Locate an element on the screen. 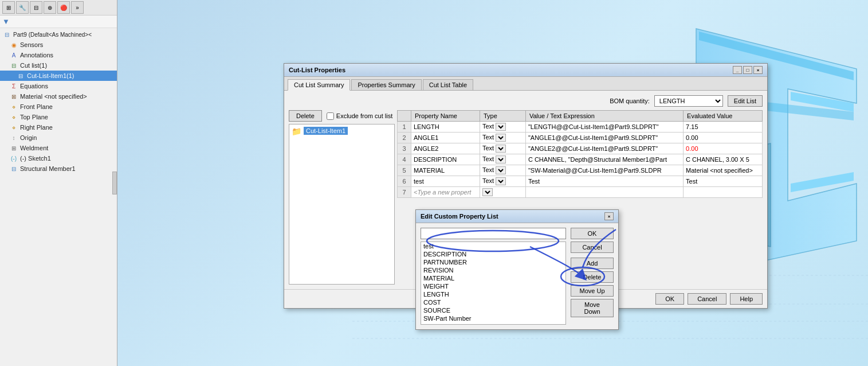 This screenshot has width=868, height=366. row-num-1: 1 is located at coordinates (404, 127).